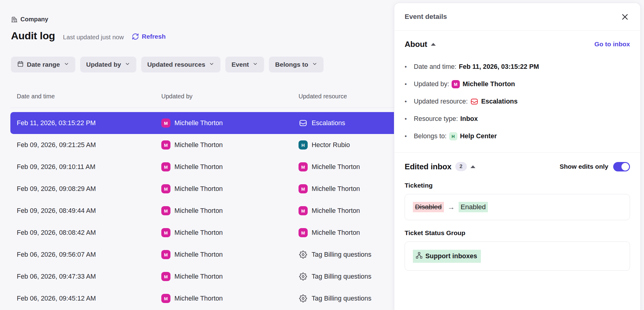 The height and width of the screenshot is (310, 644). I want to click on cell-datetime: Feb 06, 2026, 09:56:07 AM, so click(89, 255).